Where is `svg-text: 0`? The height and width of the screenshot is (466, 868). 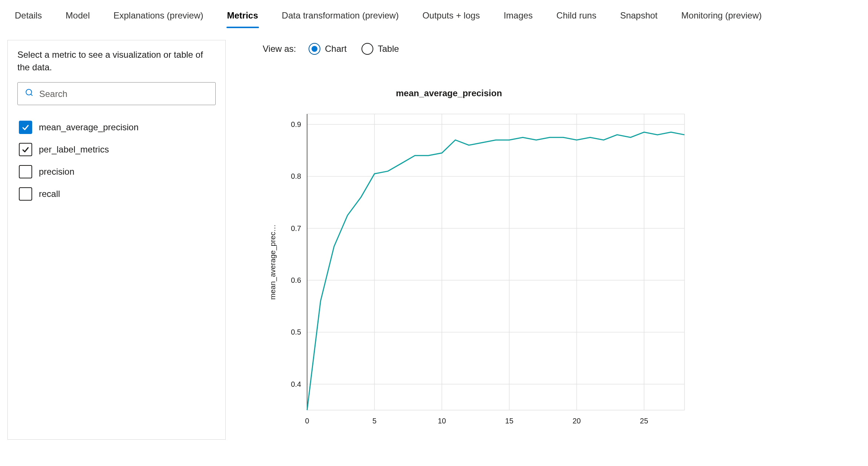 svg-text: 0 is located at coordinates (307, 421).